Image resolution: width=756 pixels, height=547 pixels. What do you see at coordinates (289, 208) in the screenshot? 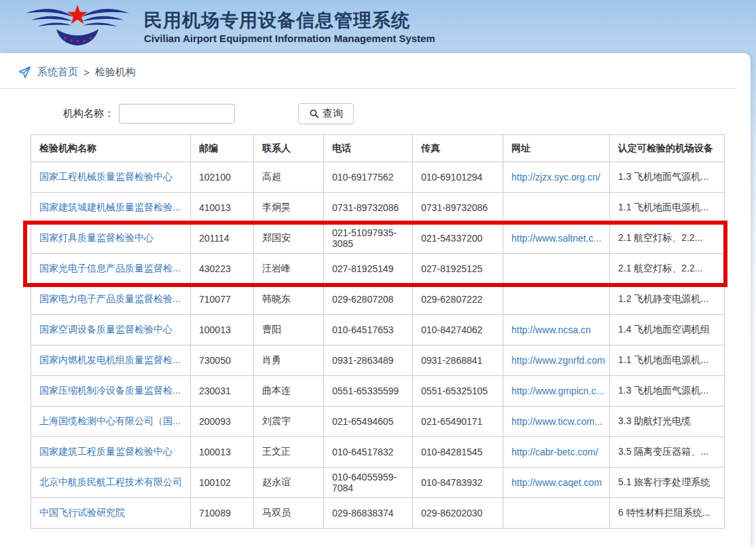
I see `contact-cell: 李炯昊` at bounding box center [289, 208].